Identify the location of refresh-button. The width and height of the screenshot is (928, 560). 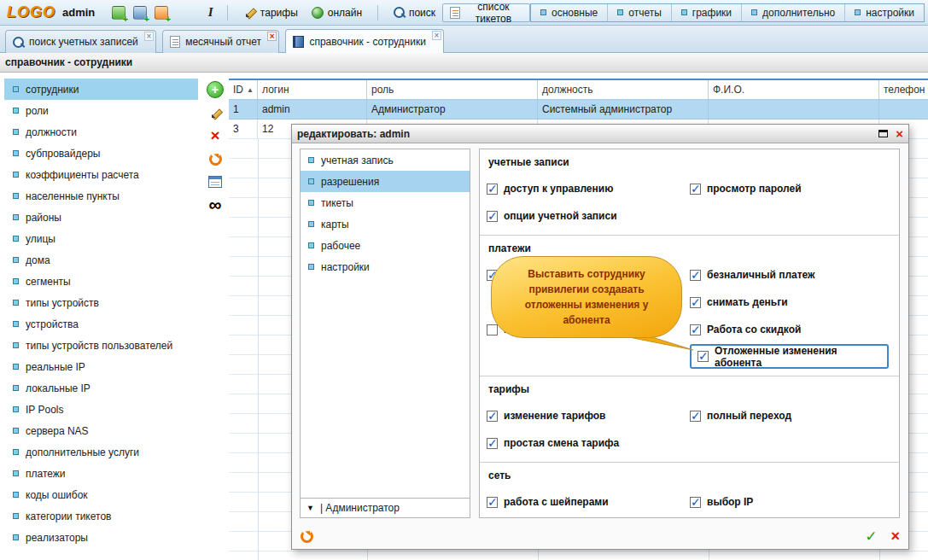
(215, 159).